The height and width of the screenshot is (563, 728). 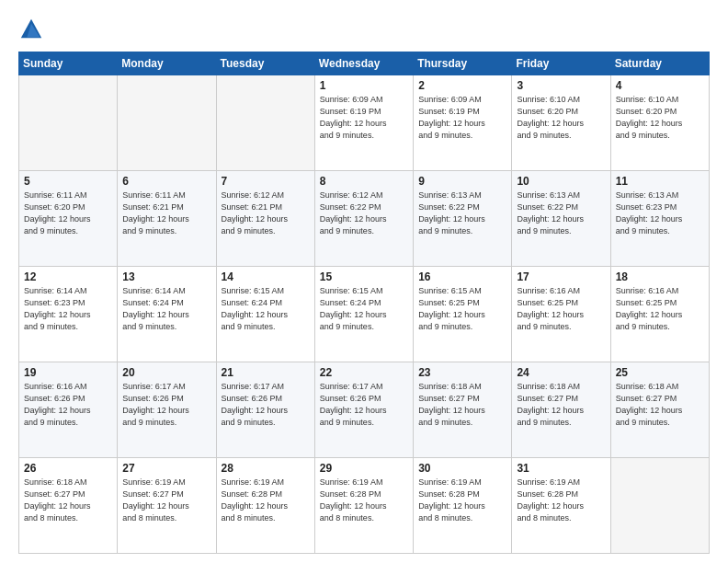 I want to click on day-number: 25, so click(x=660, y=373).